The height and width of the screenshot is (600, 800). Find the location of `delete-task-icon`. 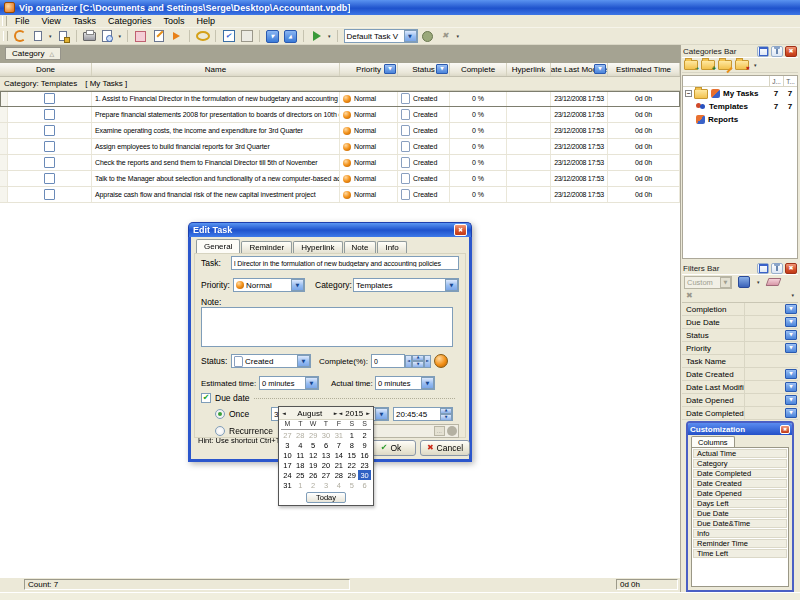

delete-task-icon is located at coordinates (140, 36).